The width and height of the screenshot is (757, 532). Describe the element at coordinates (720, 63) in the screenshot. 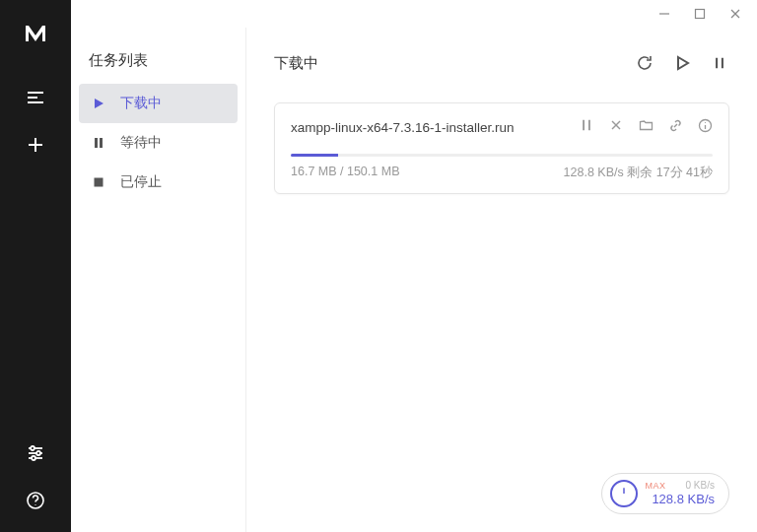

I see `pause-all-button` at that location.